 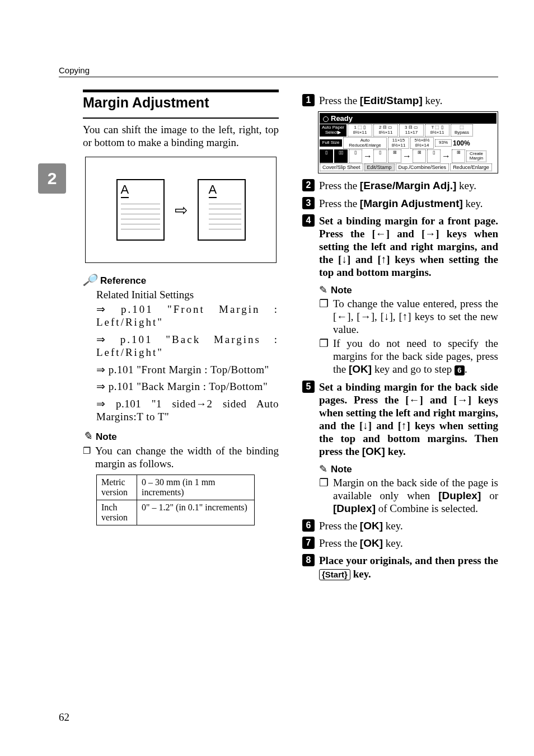 I want to click on note-text: Margin on the back side of the page is a…, so click(x=415, y=496).